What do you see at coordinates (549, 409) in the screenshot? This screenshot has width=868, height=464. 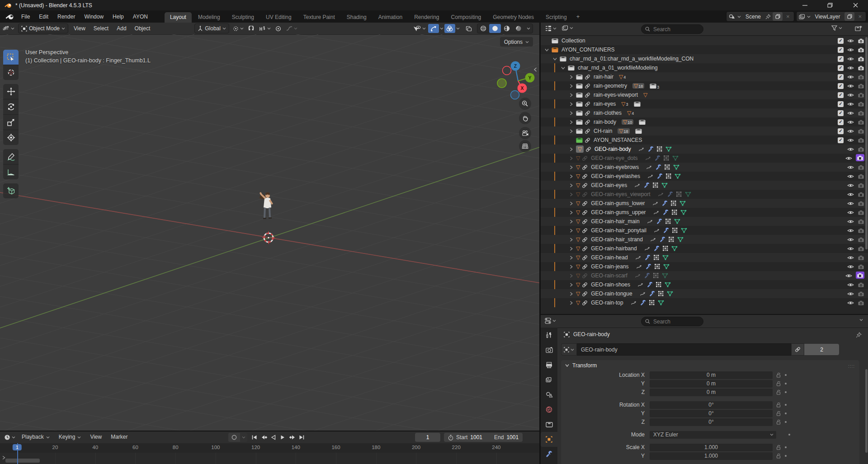 I see `properties-tab-world` at bounding box center [549, 409].